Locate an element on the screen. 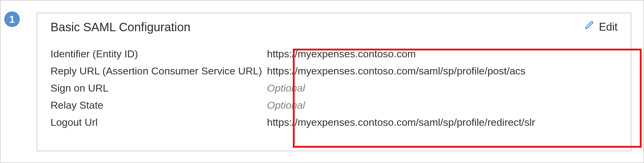  identifier-value: https://myexpenses.contoso.com is located at coordinates (442, 54).